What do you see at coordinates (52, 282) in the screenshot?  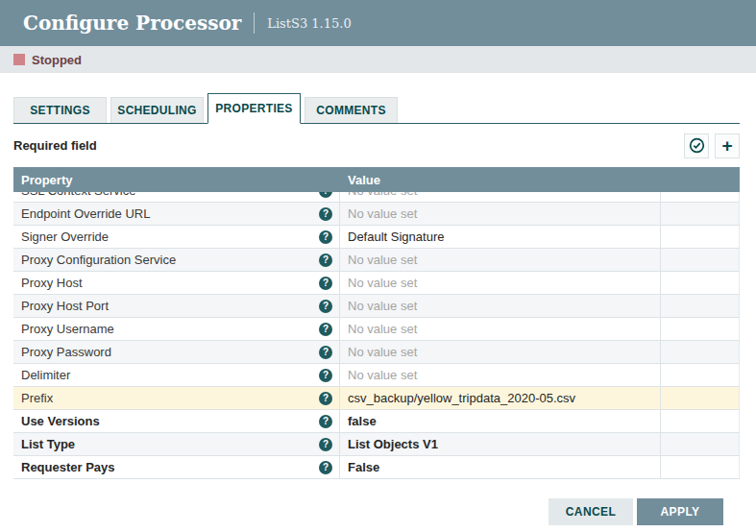 I see `property-name: Proxy Host` at bounding box center [52, 282].